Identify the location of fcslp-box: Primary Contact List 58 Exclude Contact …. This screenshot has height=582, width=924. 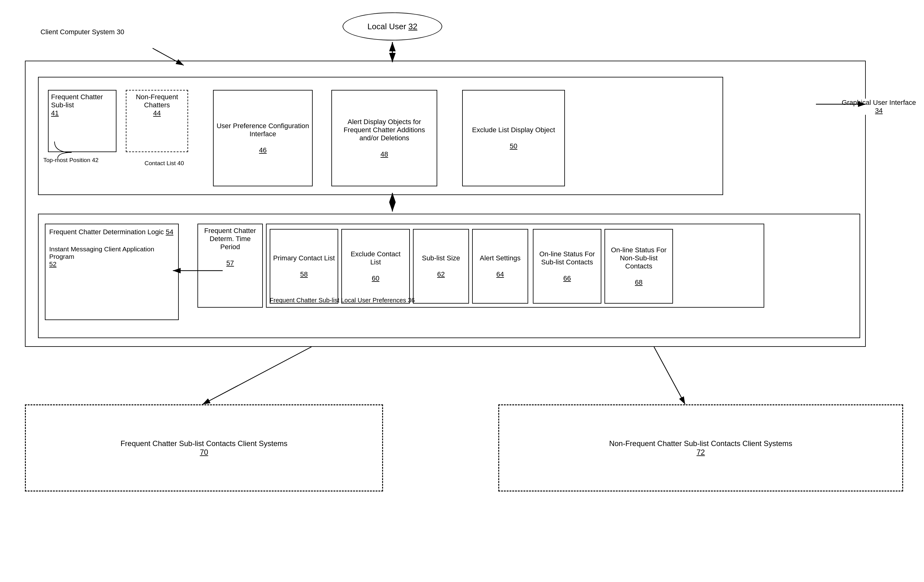
(515, 265).